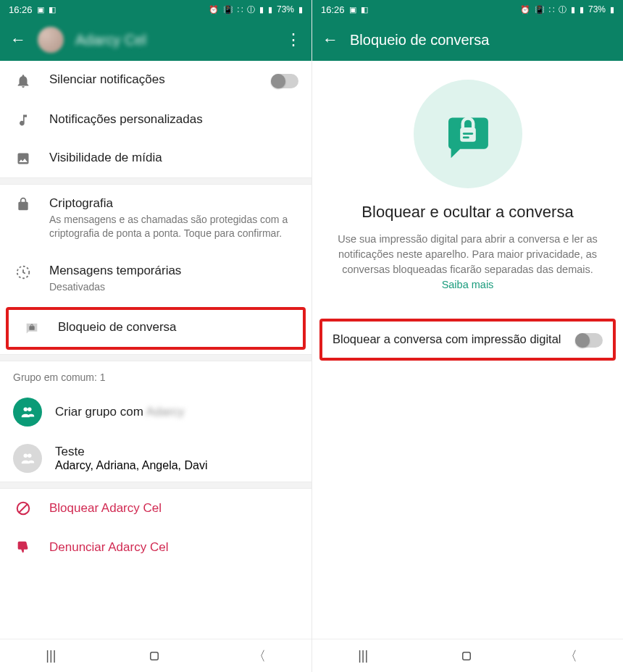 Image resolution: width=623 pixels, height=672 pixels. Describe the element at coordinates (174, 327) in the screenshot. I see `chat-lock-label: Bloqueio de conversa` at that location.